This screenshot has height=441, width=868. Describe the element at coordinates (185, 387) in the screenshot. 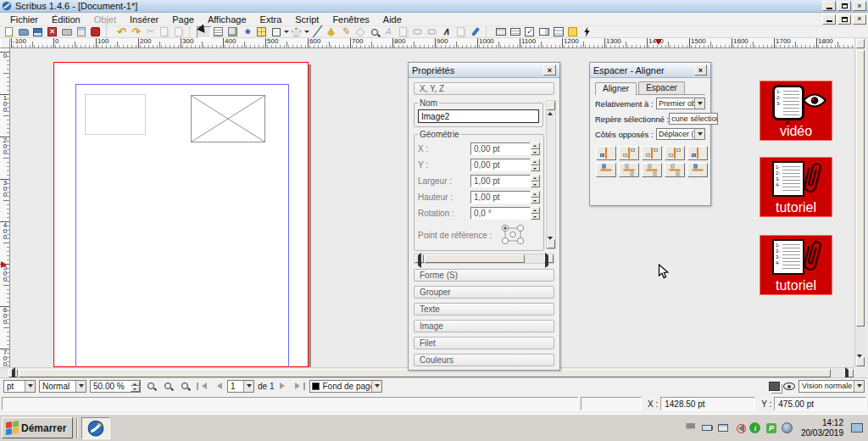

I see `zoom-in-button` at that location.